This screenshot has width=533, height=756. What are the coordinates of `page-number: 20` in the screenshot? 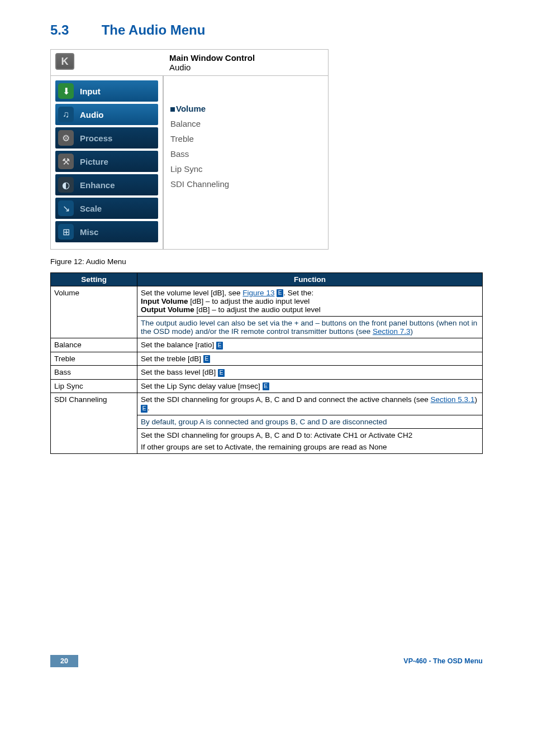 It's located at (64, 661).